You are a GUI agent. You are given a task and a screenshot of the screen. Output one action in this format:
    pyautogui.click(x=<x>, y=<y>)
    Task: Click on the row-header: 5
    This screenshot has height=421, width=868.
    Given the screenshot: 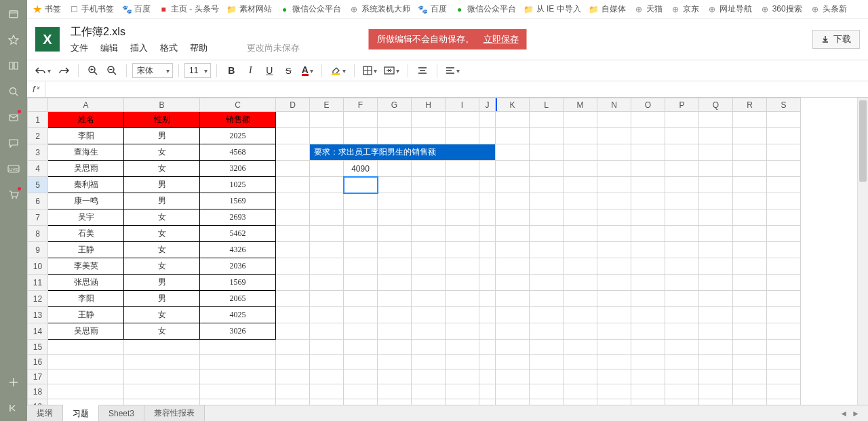 What is the action you would take?
    pyautogui.click(x=38, y=185)
    